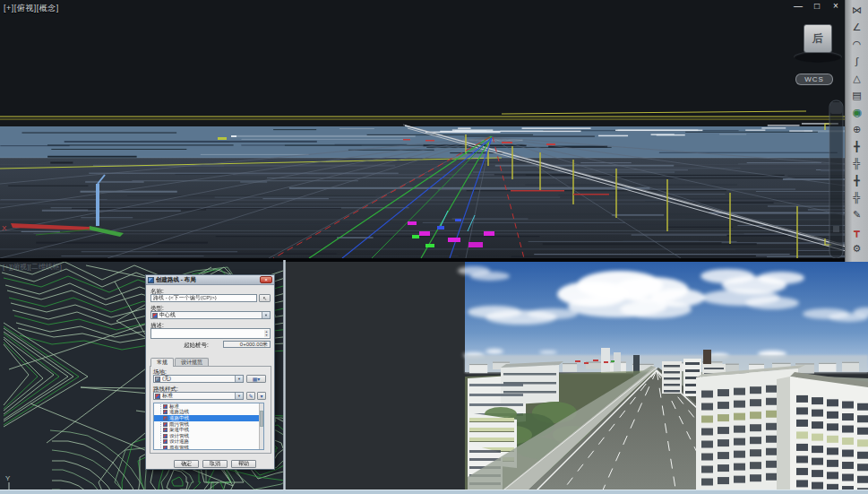 The image size is (868, 494). What do you see at coordinates (857, 95) in the screenshot?
I see `layout-sheet-icon: ▤` at bounding box center [857, 95].